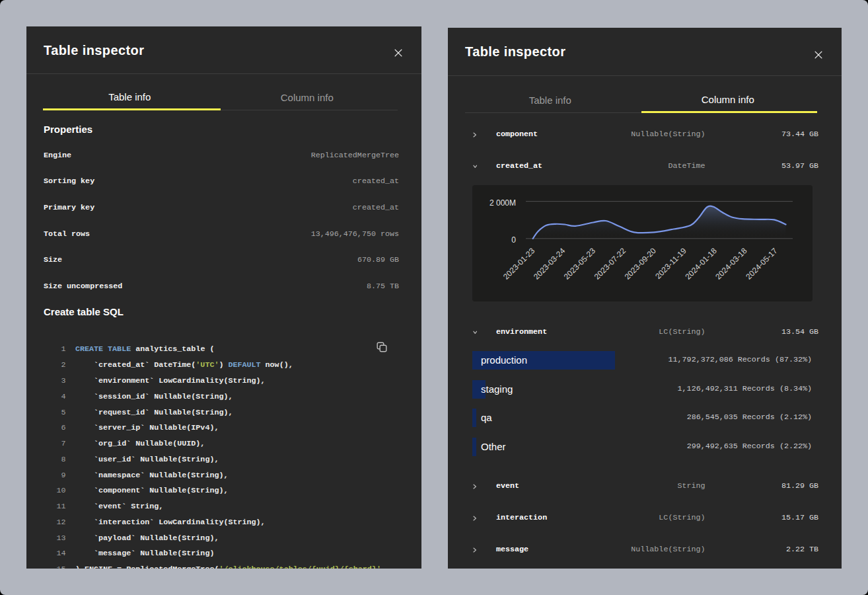 Image resolution: width=868 pixels, height=595 pixels. What do you see at coordinates (731, 264) in the screenshot?
I see `svg-text: 2024-03-18` at bounding box center [731, 264].